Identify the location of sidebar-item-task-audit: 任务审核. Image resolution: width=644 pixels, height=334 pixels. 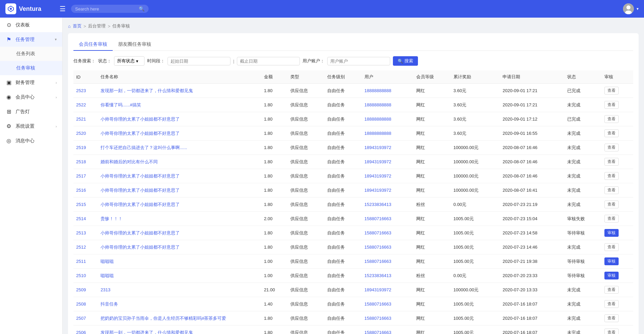
(31, 68).